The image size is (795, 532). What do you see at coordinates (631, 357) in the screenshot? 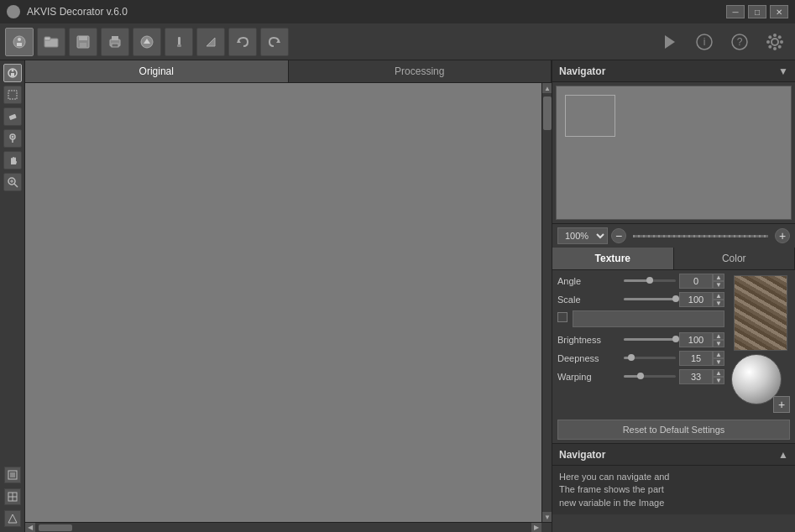
I see `deepness-slider-thumb` at bounding box center [631, 357].